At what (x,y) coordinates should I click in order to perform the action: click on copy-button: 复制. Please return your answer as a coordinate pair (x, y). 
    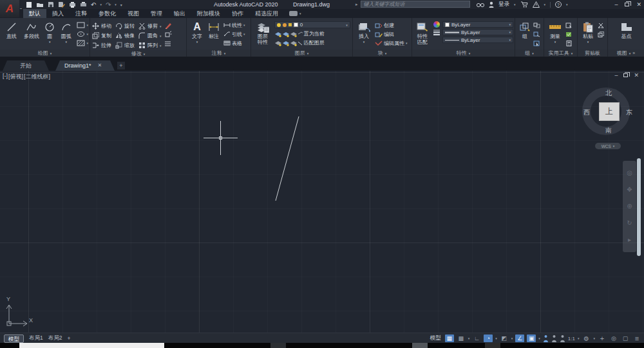
    Looking at the image, I should click on (102, 36).